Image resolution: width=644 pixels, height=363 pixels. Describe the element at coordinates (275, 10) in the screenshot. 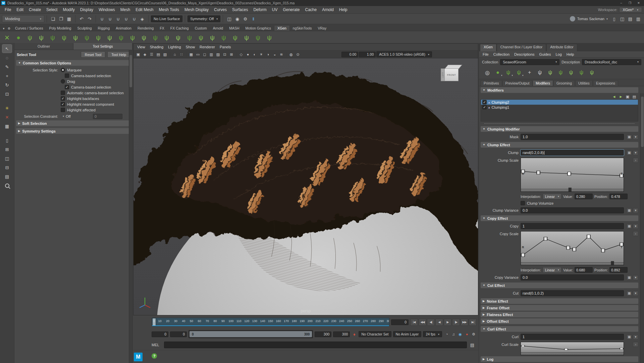

I see `menu-uv: UV` at that location.